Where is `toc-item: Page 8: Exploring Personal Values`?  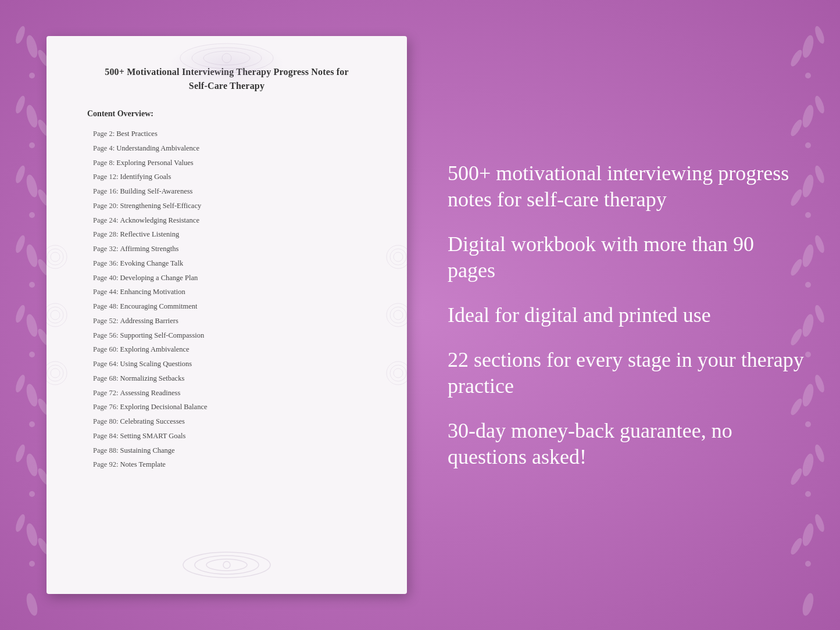
toc-item: Page 8: Exploring Personal Values is located at coordinates (227, 163).